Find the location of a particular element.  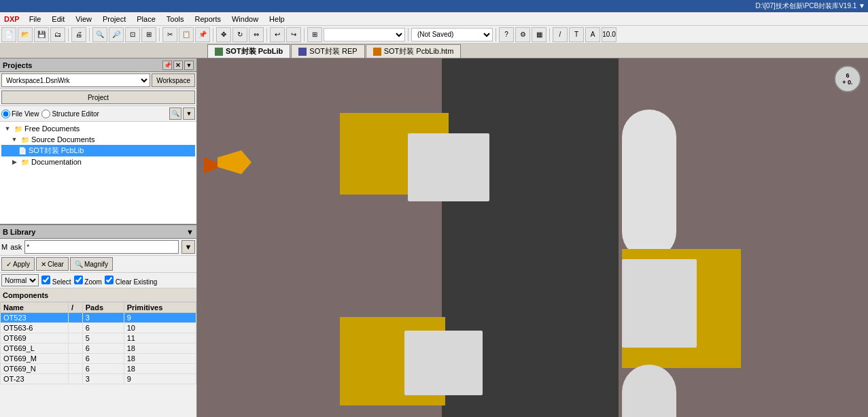

zoom-area-btn: ⊞ is located at coordinates (149, 35).